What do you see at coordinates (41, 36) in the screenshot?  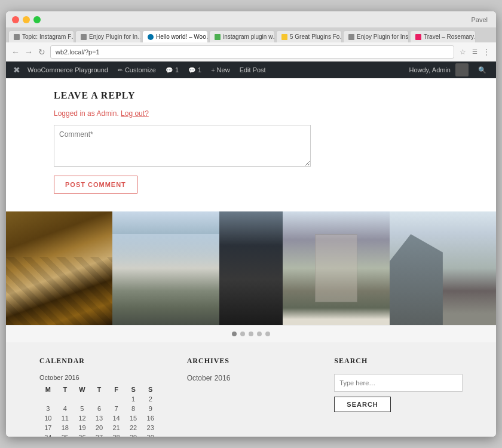 I see `browser-tab-0: Topic: Instagram F…` at bounding box center [41, 36].